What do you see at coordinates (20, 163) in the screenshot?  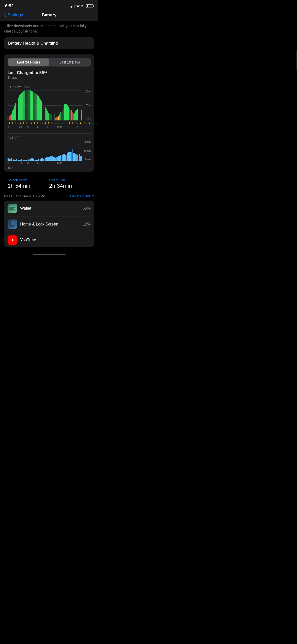 I see `ax-label-1: 12 A` at bounding box center [20, 163].